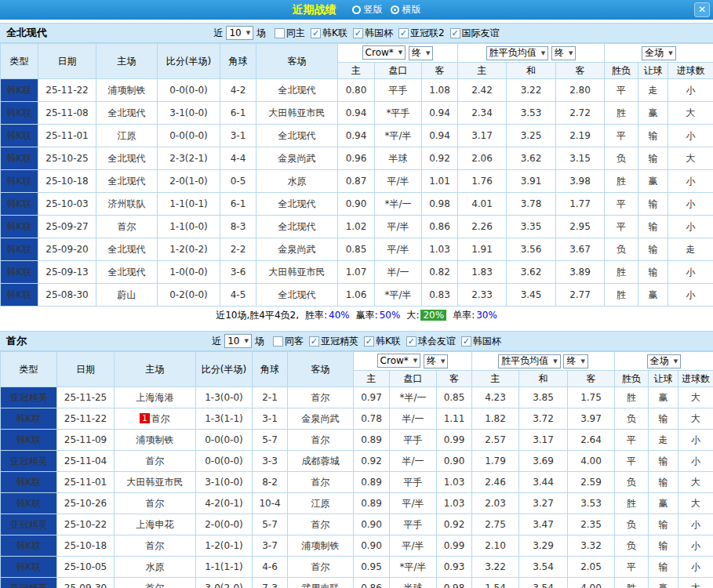 Image resolution: width=713 pixels, height=588 pixels. Describe the element at coordinates (155, 568) in the screenshot. I see `cell-home-team: 水原` at that location.